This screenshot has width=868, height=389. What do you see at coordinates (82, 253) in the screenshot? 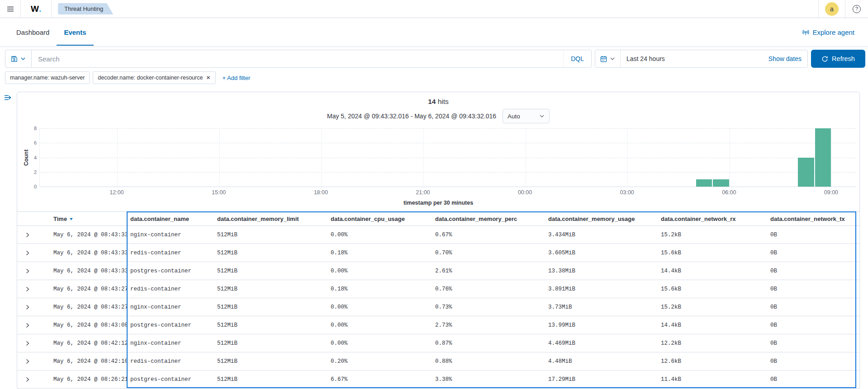
I see `cell-time: May 6, 2024 @ 08:43:33.081` at bounding box center [82, 253].